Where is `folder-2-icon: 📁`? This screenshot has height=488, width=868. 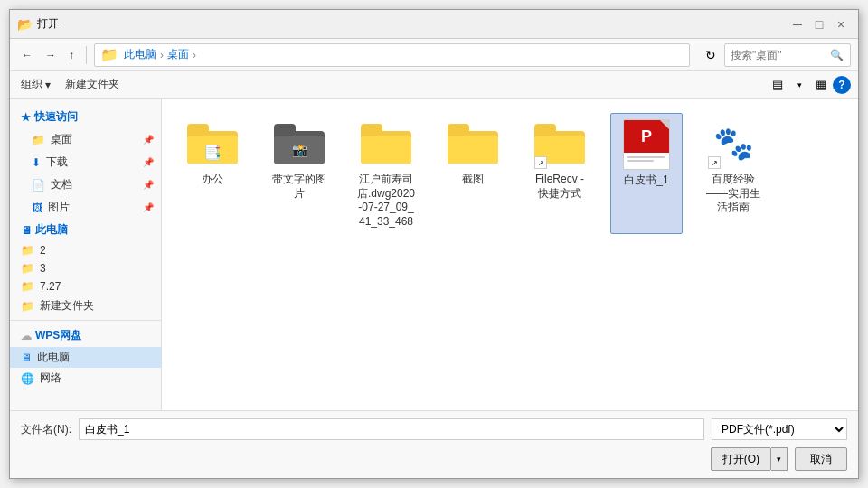
folder-2-icon: 📁 is located at coordinates (27, 250).